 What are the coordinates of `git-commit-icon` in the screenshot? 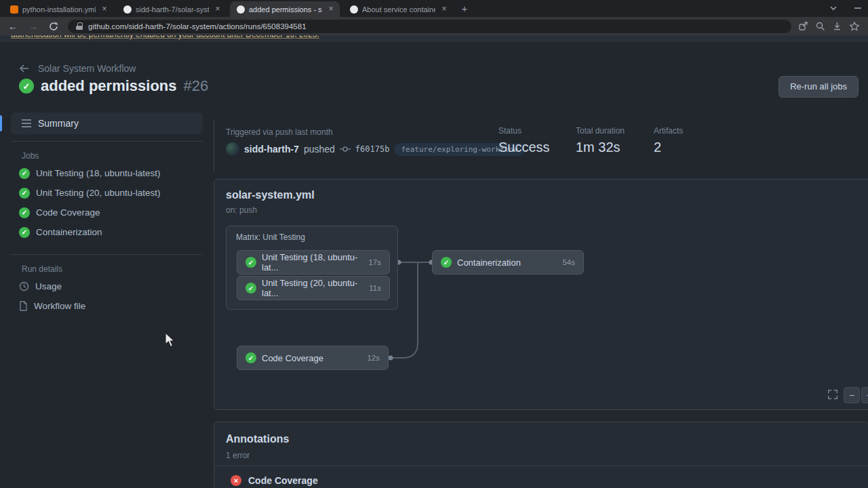 It's located at (345, 149).